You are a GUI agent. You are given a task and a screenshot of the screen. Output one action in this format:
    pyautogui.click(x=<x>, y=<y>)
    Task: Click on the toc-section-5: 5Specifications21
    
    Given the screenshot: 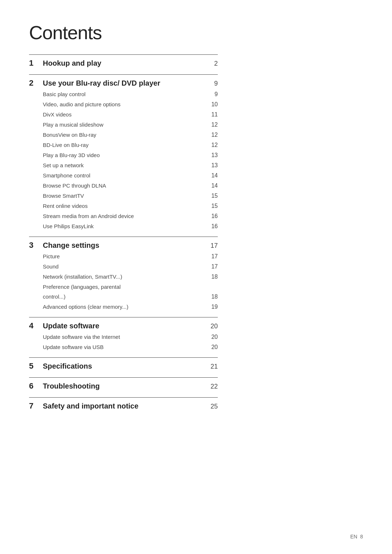 What is the action you would take?
    pyautogui.click(x=123, y=365)
    